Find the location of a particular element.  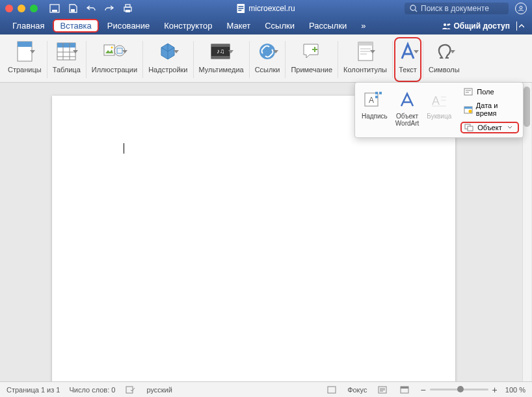

ribbon-label: Надстройки is located at coordinates (168, 70).